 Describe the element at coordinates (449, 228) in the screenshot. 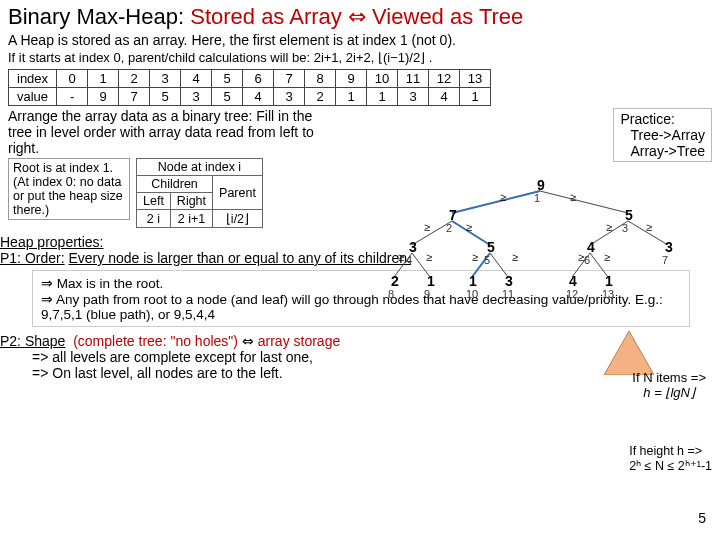

I see `tree-node-index: 2` at that location.